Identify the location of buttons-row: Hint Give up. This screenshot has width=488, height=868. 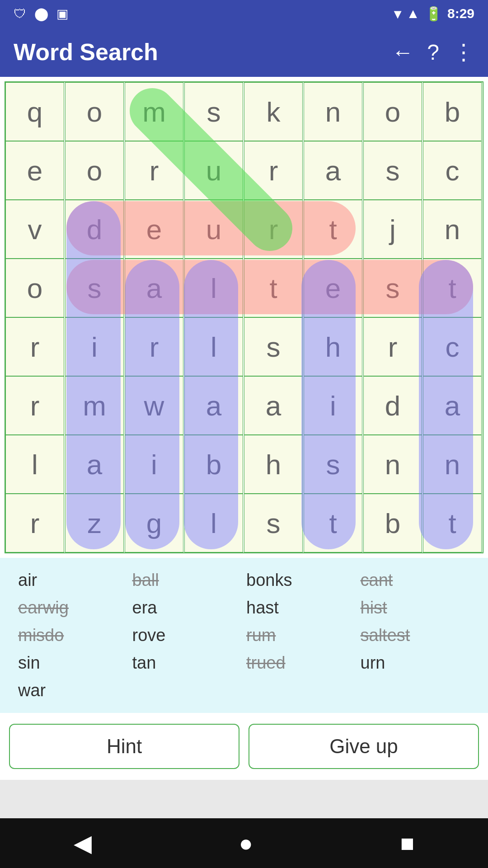
(244, 746).